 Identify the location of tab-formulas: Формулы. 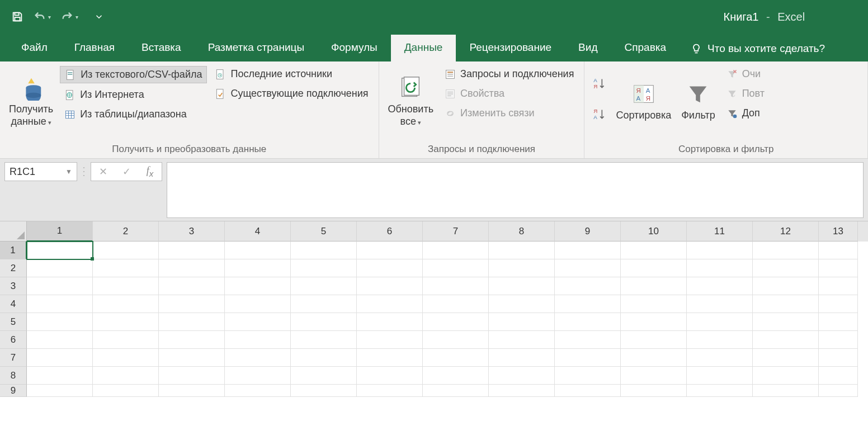
(355, 48).